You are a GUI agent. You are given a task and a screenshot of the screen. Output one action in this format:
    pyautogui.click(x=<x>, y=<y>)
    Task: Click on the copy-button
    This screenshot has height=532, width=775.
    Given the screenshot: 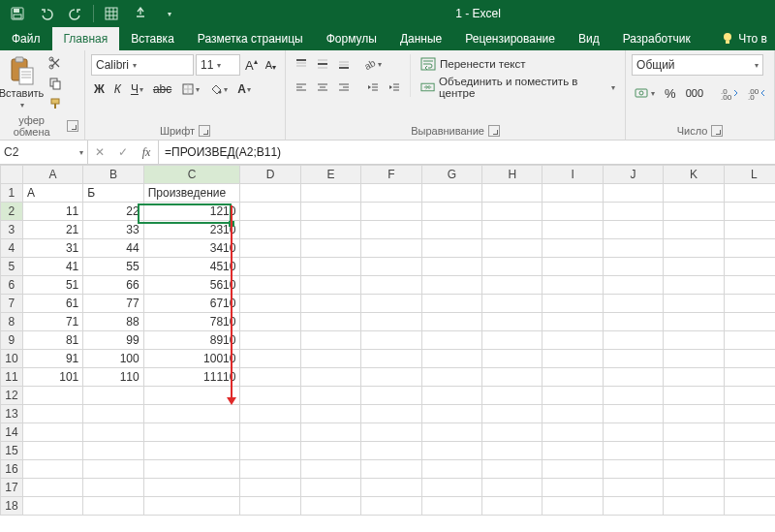 What is the action you would take?
    pyautogui.click(x=55, y=83)
    